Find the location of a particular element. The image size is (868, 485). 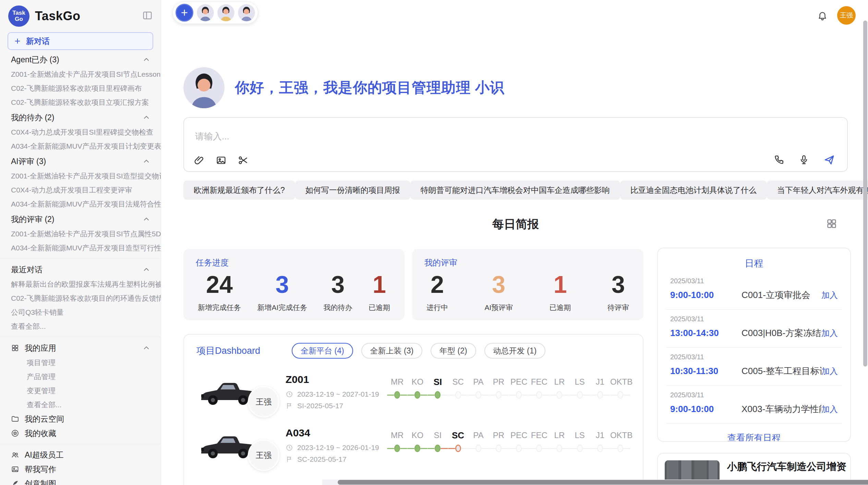

recent-conversation-item: 公司Q3轻卡销量 is located at coordinates (80, 312).